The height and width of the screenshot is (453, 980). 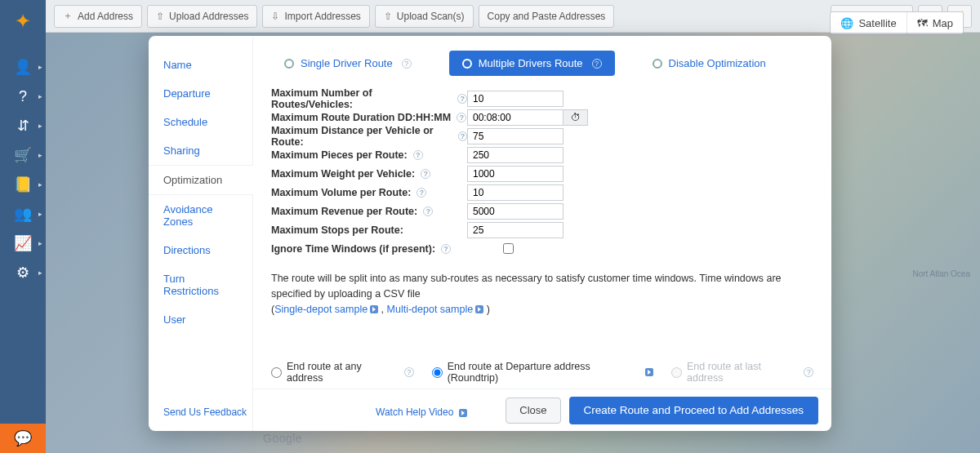 I want to click on rail-item-routes: ⇵▸, so click(x=23, y=126).